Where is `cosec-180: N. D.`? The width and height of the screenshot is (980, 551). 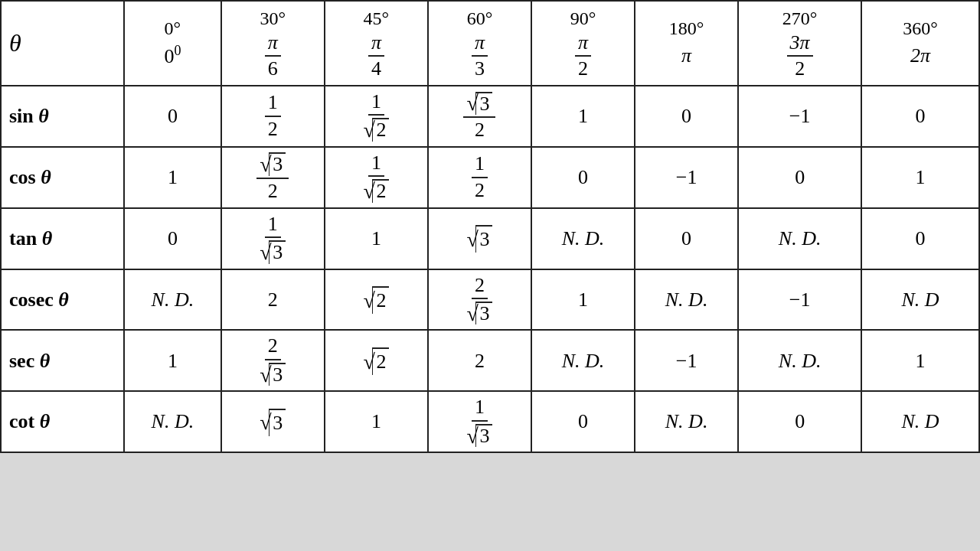 cosec-180: N. D. is located at coordinates (686, 300).